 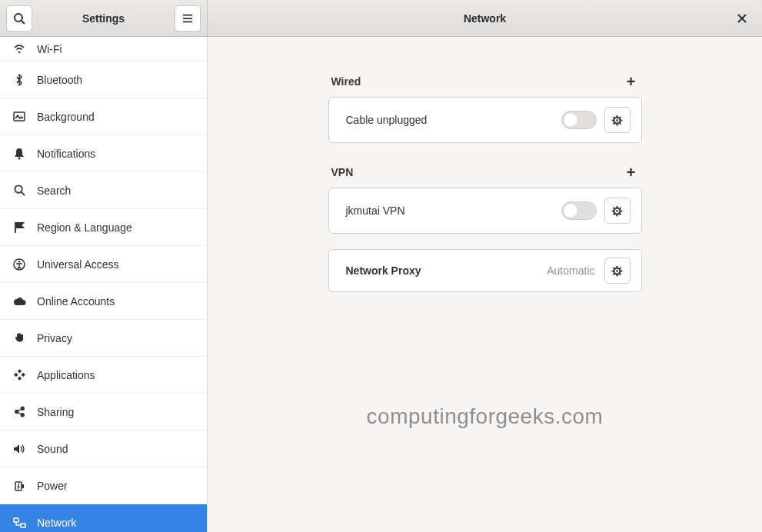 I want to click on vpn-section: VPN + jkmutai VPN, so click(x=485, y=196).